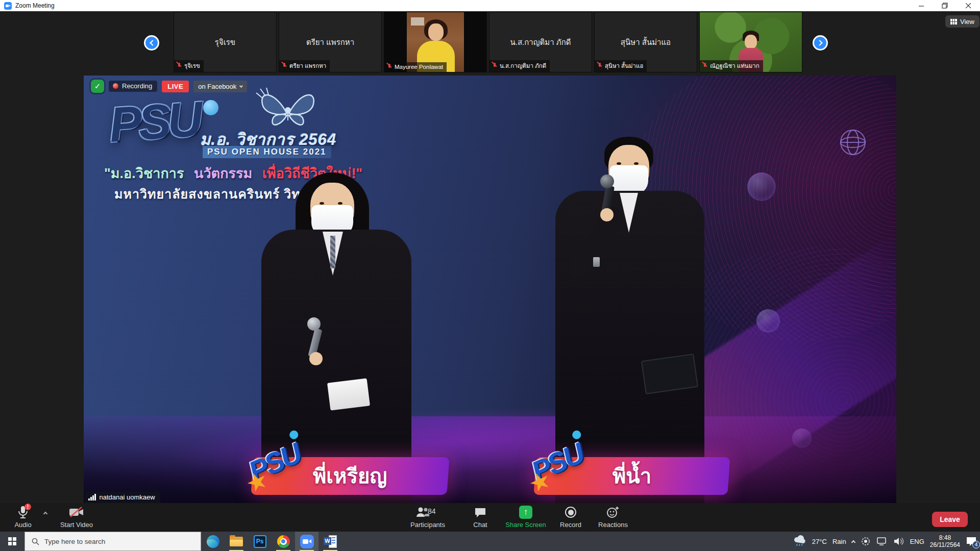 The image size is (980, 551). Describe the element at coordinates (613, 524) in the screenshot. I see `reactions-label: Reactions` at that location.